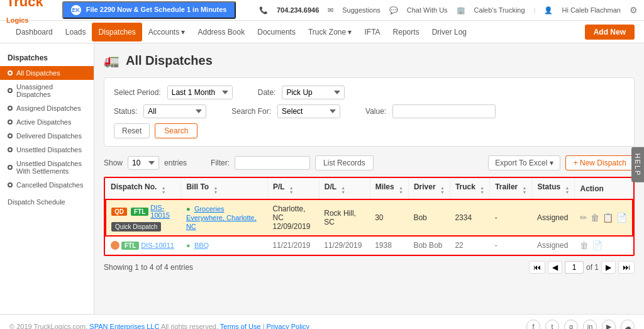 The width and height of the screenshot is (644, 329). What do you see at coordinates (582, 267) in the screenshot?
I see `pagination-controls: ⏮ ◀ of 1 ▶ ⏭` at bounding box center [582, 267].